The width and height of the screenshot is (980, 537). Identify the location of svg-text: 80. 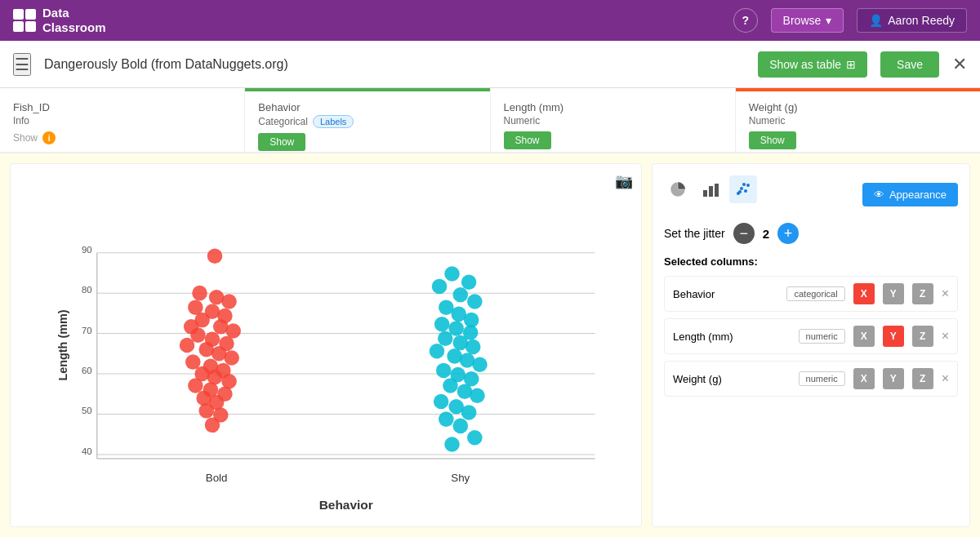
(87, 290).